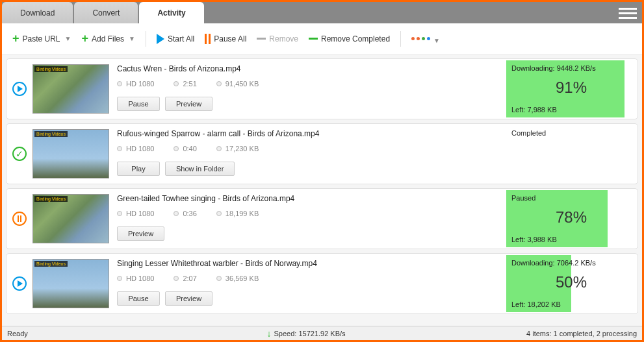  What do you see at coordinates (230, 39) in the screenshot?
I see `pause-all-label: Pause All` at bounding box center [230, 39].